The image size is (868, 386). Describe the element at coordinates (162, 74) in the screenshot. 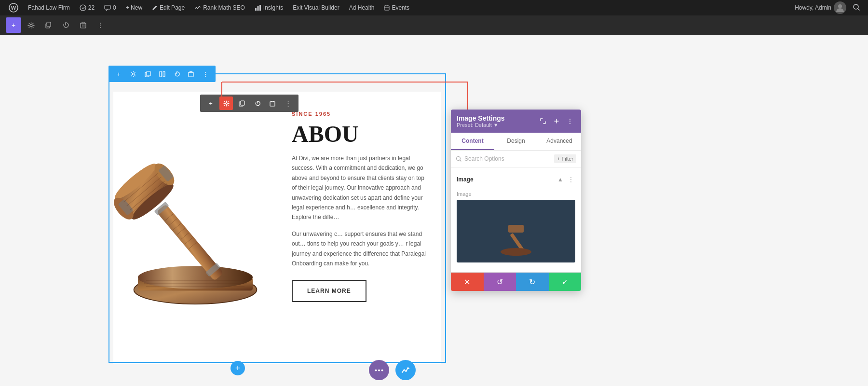

I see `section-toolbar: + ⋮` at that location.